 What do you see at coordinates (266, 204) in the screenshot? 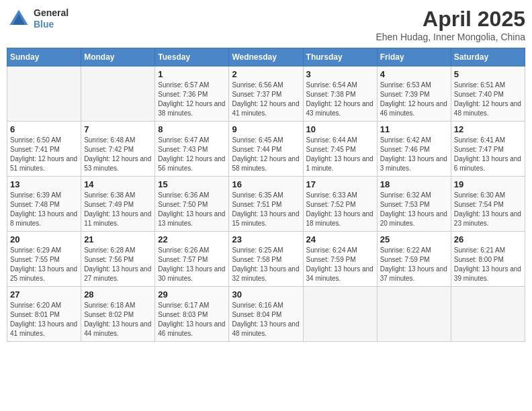
I see `calendar-week-row: 13Sunrise: 6:39 AMSunset: 7:48 PMDayligh…` at bounding box center [266, 204].